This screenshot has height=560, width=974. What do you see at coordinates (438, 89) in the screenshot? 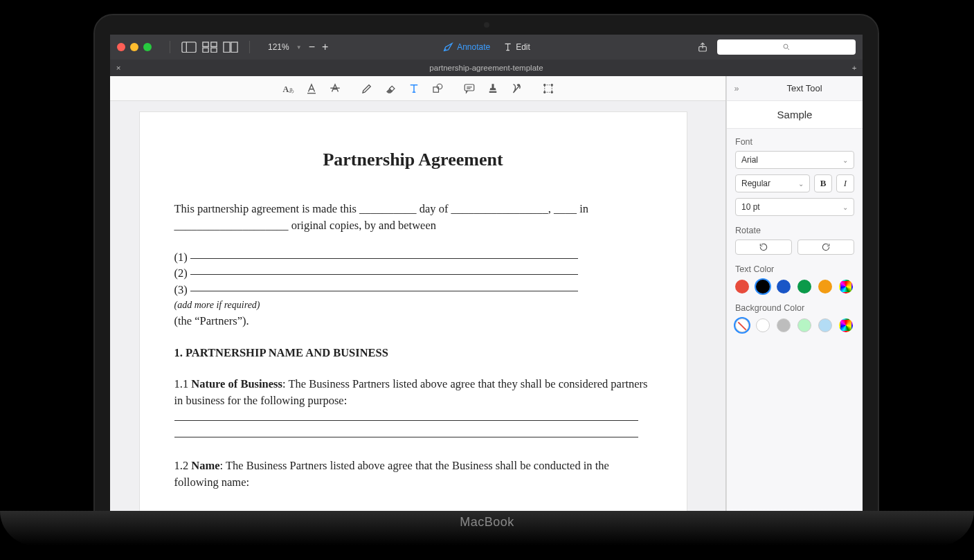
I see `shape-icon` at bounding box center [438, 89].